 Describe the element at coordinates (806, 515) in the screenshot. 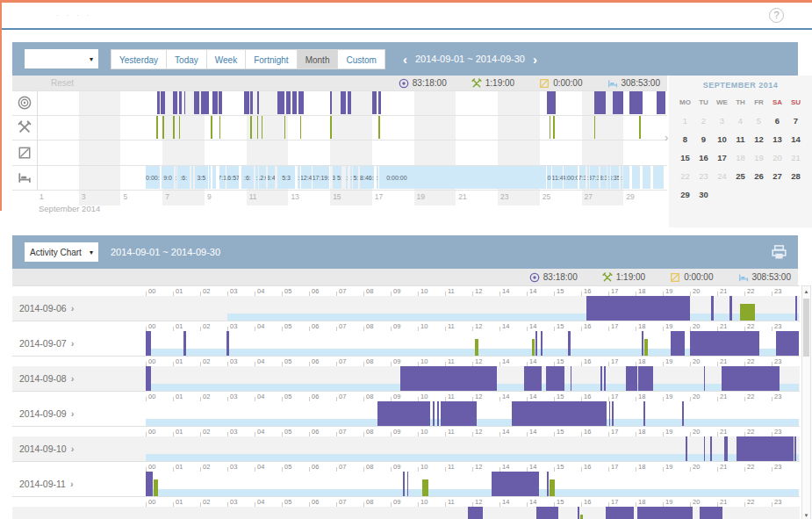

I see `scroll-down-icon: ▼` at that location.